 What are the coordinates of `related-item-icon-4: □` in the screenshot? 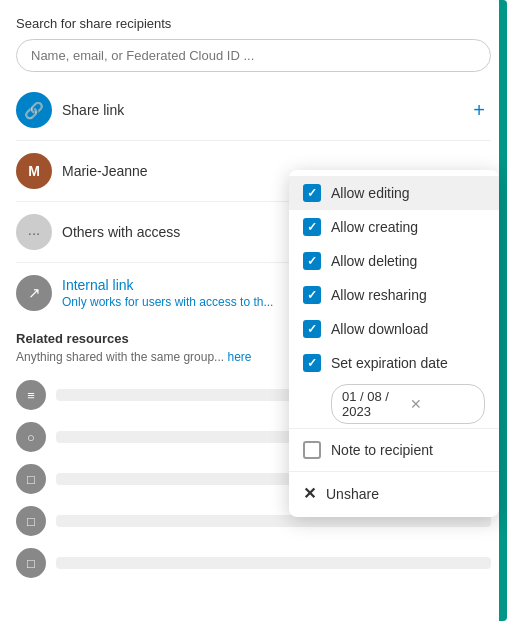 It's located at (31, 563).